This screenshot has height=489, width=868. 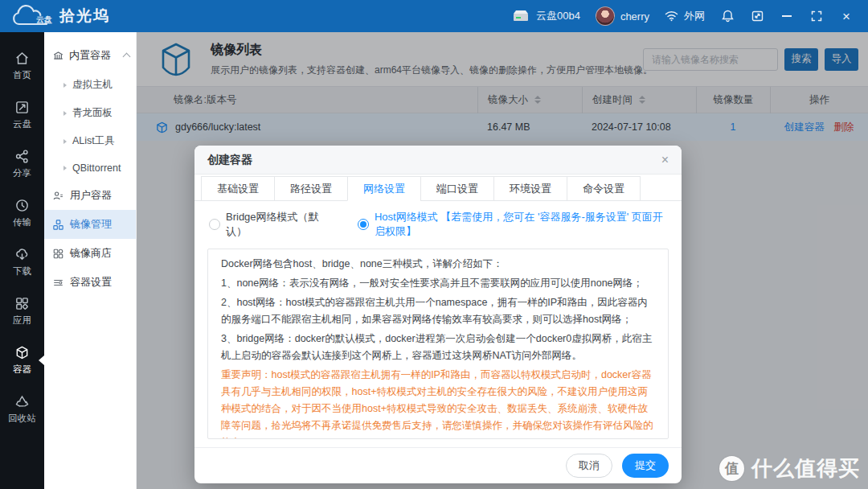 I want to click on nav-item-image-manage: 镜像管理, so click(x=90, y=224).